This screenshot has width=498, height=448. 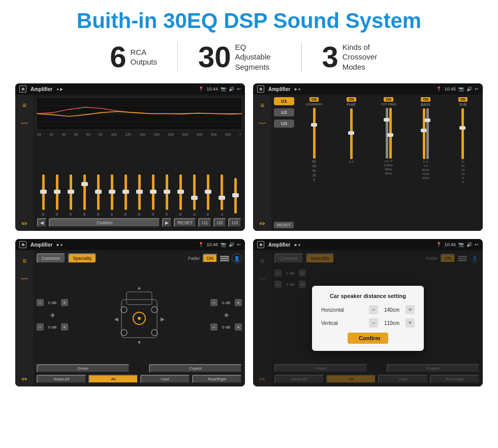 What do you see at coordinates (180, 195) in the screenshot?
I see `eq-slider-10: 0` at bounding box center [180, 195].